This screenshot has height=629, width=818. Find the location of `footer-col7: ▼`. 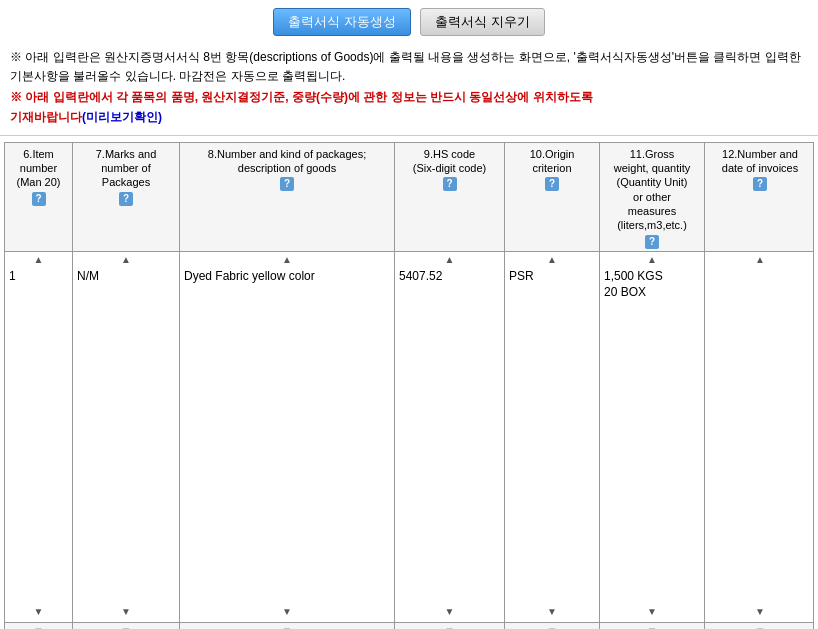

footer-col7: ▼ is located at coordinates (126, 626).